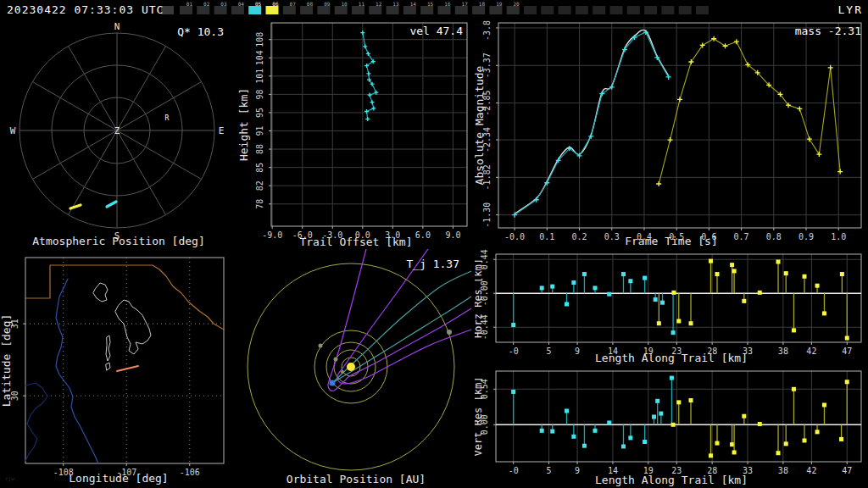 The width and height of the screenshot is (868, 488). What do you see at coordinates (436, 30) in the screenshot?
I see `velocity-annotation: vel 47.4` at bounding box center [436, 30].